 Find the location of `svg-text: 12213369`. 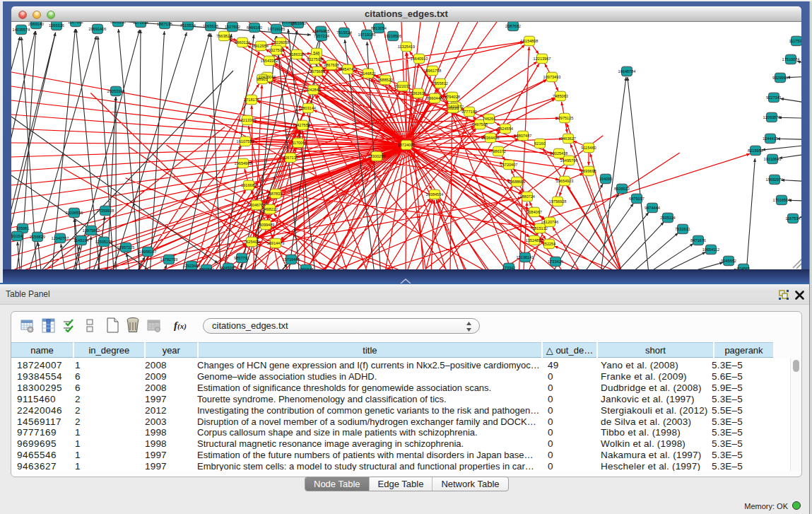

svg-text: 12213369 is located at coordinates (247, 120).